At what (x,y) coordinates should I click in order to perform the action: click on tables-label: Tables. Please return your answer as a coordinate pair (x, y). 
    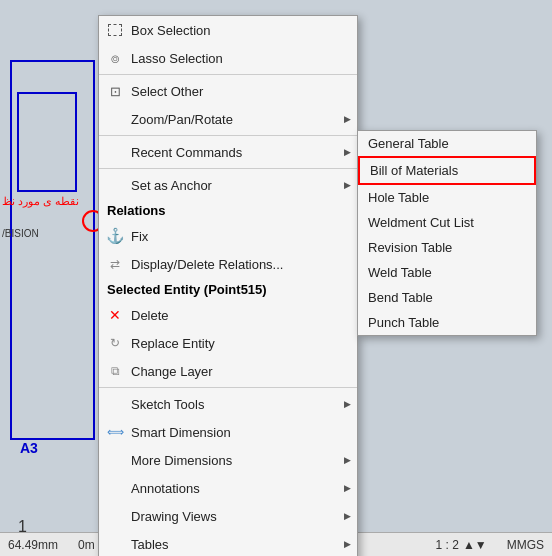
    Looking at the image, I should click on (240, 544).